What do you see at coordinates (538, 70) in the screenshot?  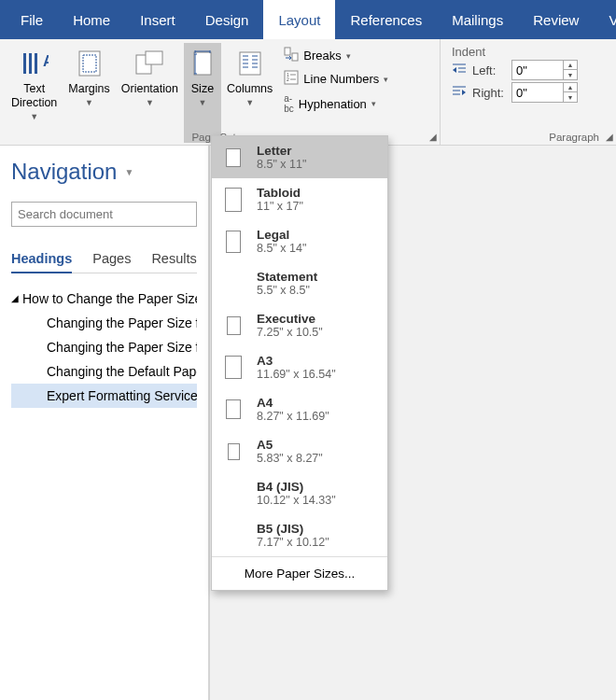 I see `indent-left-input` at bounding box center [538, 70].